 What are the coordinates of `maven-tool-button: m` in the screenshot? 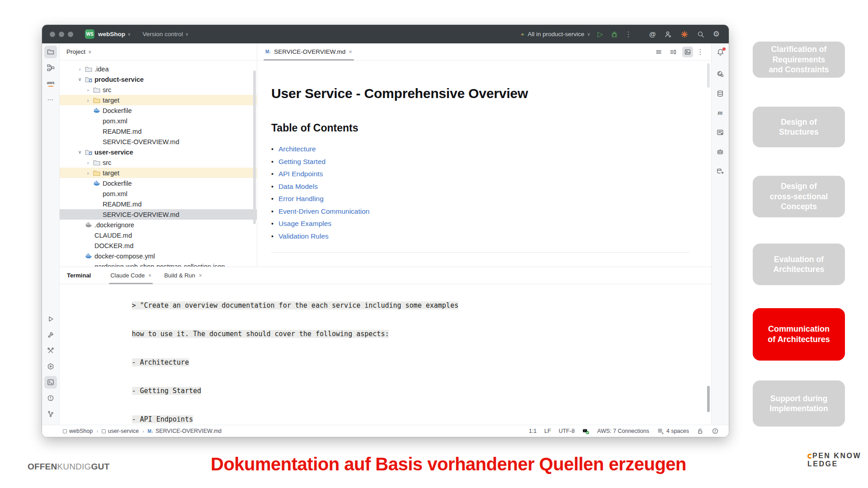 It's located at (720, 113).